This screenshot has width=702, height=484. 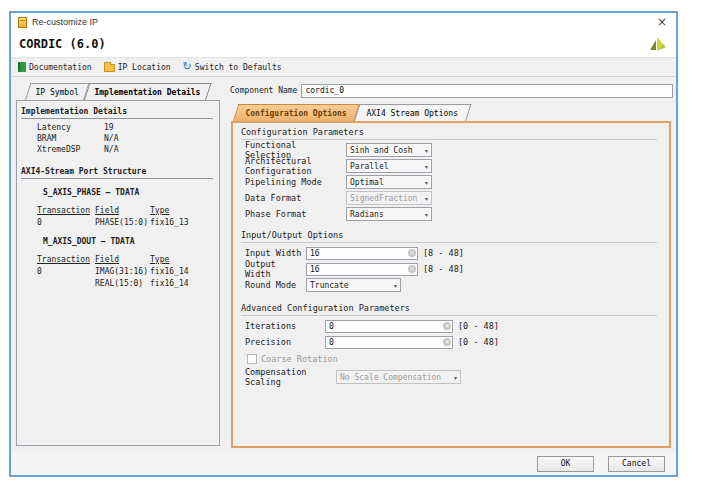 I want to click on compensation-scaling-value: No Scale Compensation, so click(x=390, y=378).